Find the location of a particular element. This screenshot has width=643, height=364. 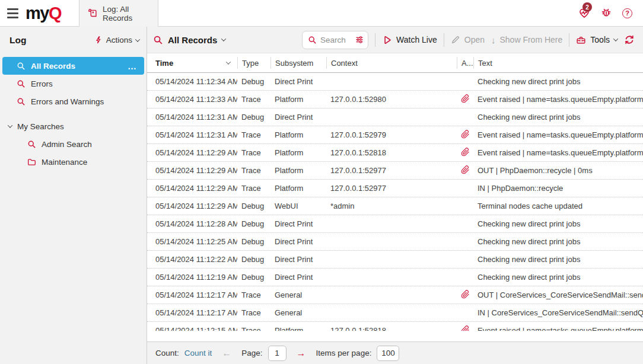

next-page-icon: → is located at coordinates (301, 353).